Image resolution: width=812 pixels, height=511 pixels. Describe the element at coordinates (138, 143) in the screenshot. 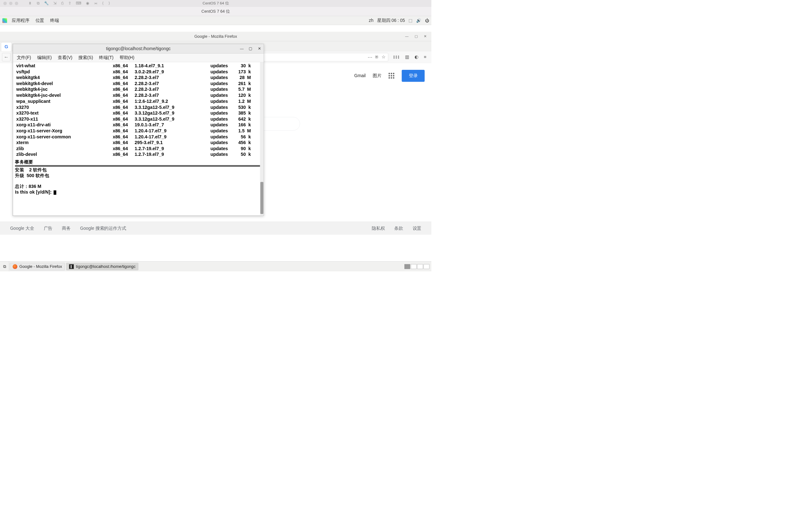

I see `package-row: xtermx86_64295-3.el7_9.1updates456 k` at that location.